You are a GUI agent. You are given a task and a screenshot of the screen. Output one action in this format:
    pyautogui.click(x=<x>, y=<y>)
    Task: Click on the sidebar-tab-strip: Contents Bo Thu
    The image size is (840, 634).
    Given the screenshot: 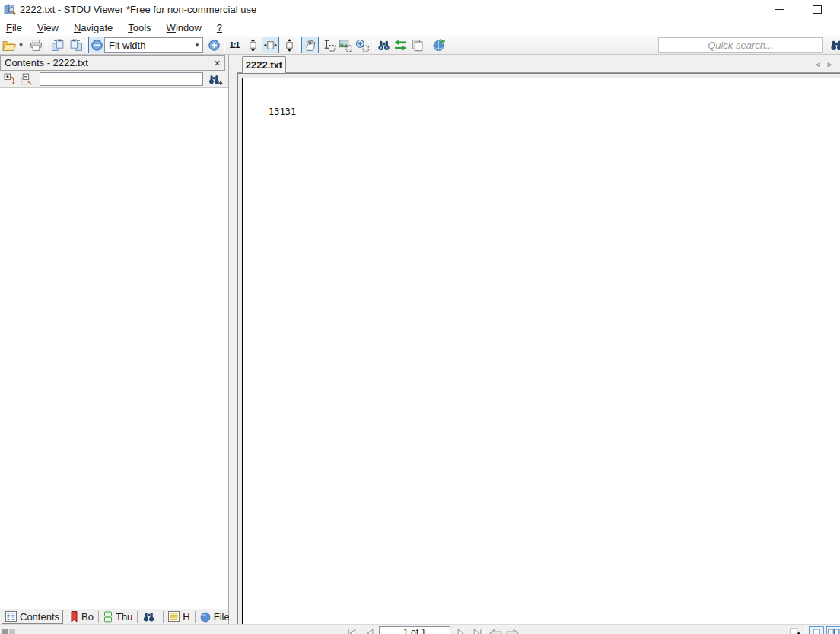 What is the action you would take?
    pyautogui.click(x=114, y=616)
    